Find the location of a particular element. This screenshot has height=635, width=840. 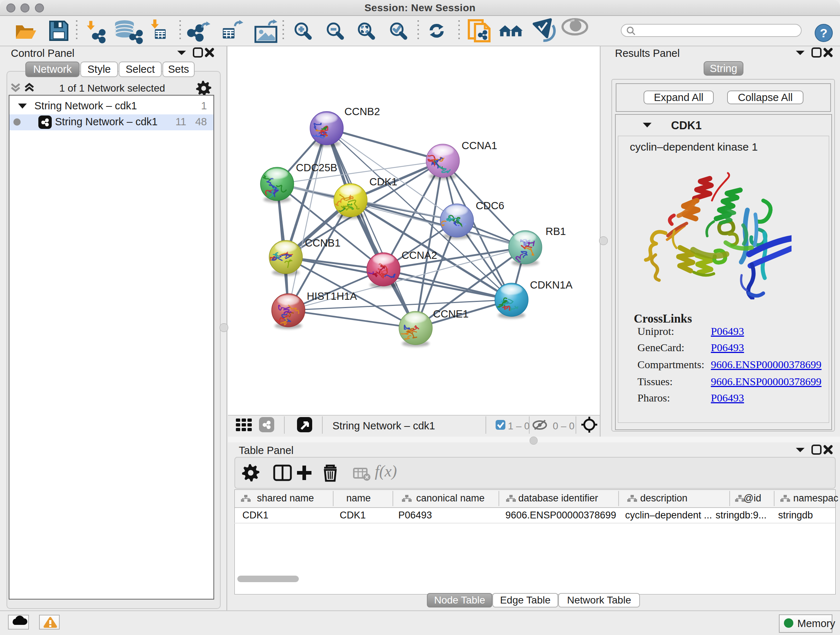

svg-text: CCNA2 is located at coordinates (419, 255).